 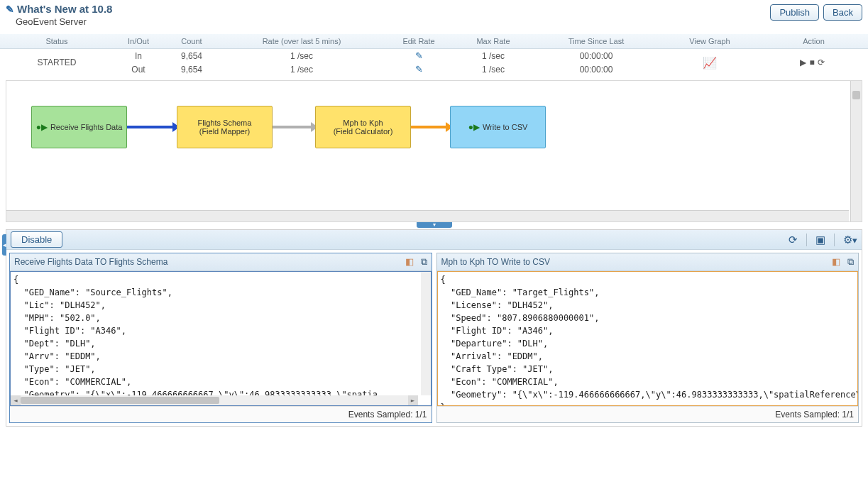 What do you see at coordinates (596, 41) in the screenshot?
I see `col-time-since: Time Since Last` at bounding box center [596, 41].